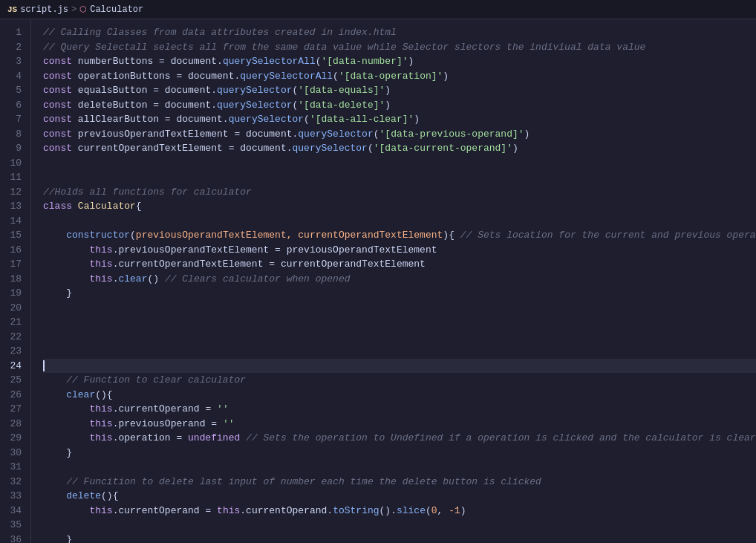 The height and width of the screenshot is (543, 756). What do you see at coordinates (13, 192) in the screenshot?
I see `line-number: 12` at bounding box center [13, 192].